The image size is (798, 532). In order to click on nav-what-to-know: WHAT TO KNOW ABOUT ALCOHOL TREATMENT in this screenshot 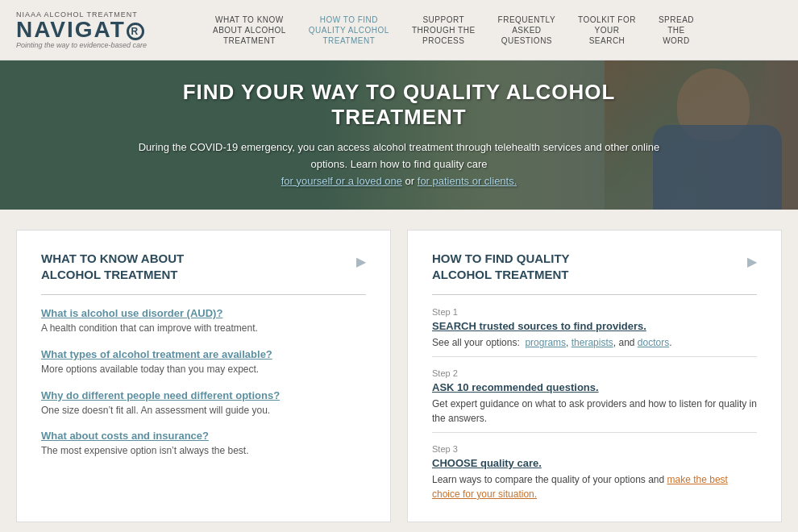, I will do `click(250, 31)`.